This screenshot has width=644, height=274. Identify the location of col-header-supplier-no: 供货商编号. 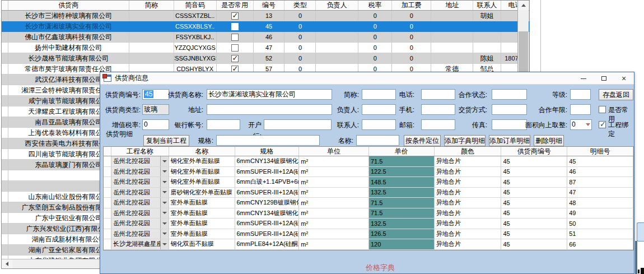
(534, 151).